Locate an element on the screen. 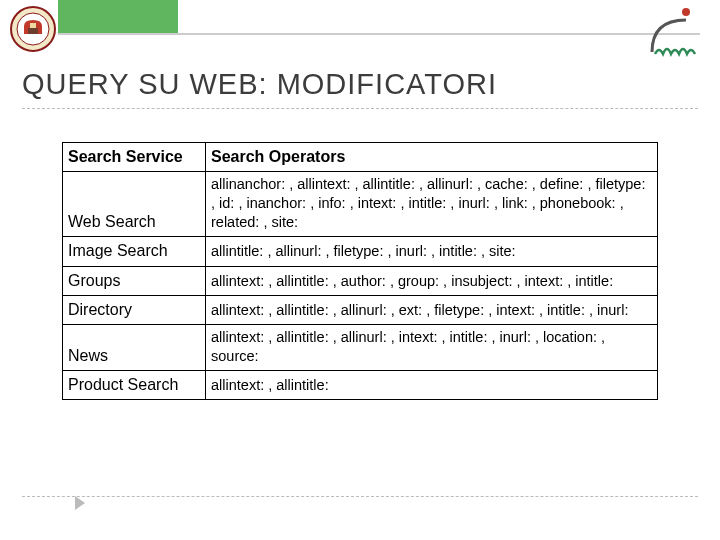  cell-service: News is located at coordinates (134, 347).